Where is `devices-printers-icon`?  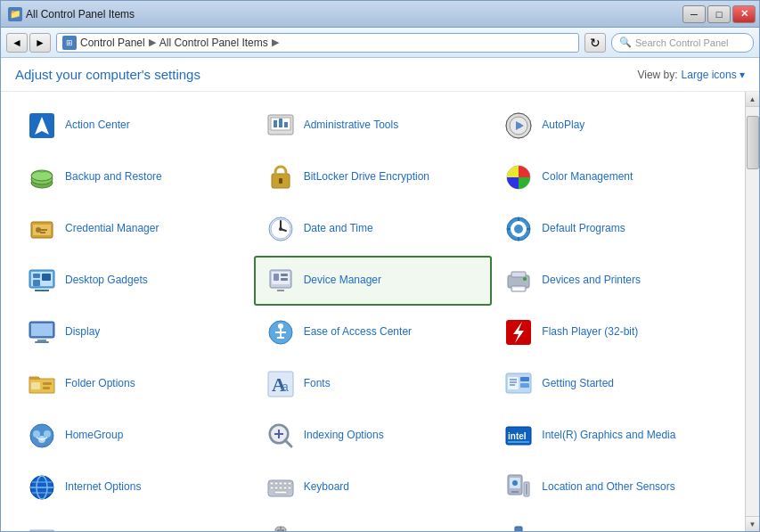 devices-printers-icon is located at coordinates (519, 281).